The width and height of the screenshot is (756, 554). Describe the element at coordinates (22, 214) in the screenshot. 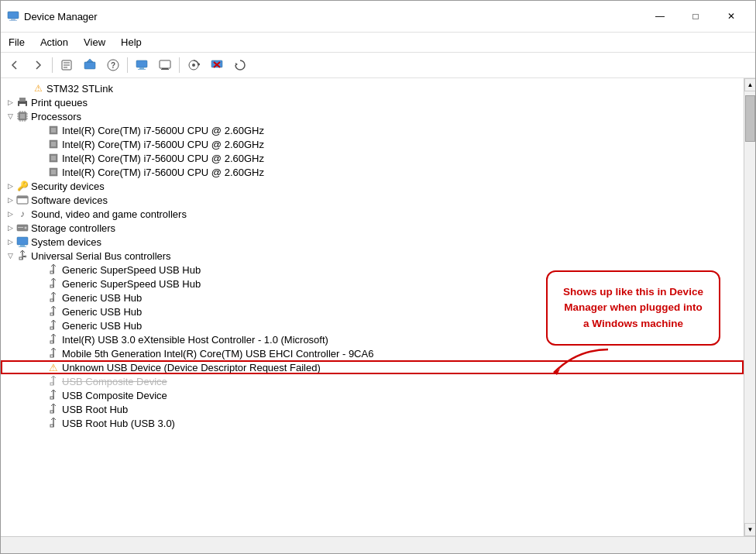

I see `sound-icon: ♪` at that location.